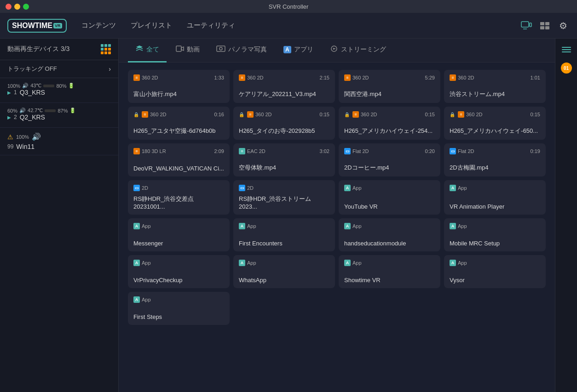  I want to click on content-card-5: 🔒 ≡ 360 2D 0:15 H265_タイのお寺-202928b5, so click(284, 123).